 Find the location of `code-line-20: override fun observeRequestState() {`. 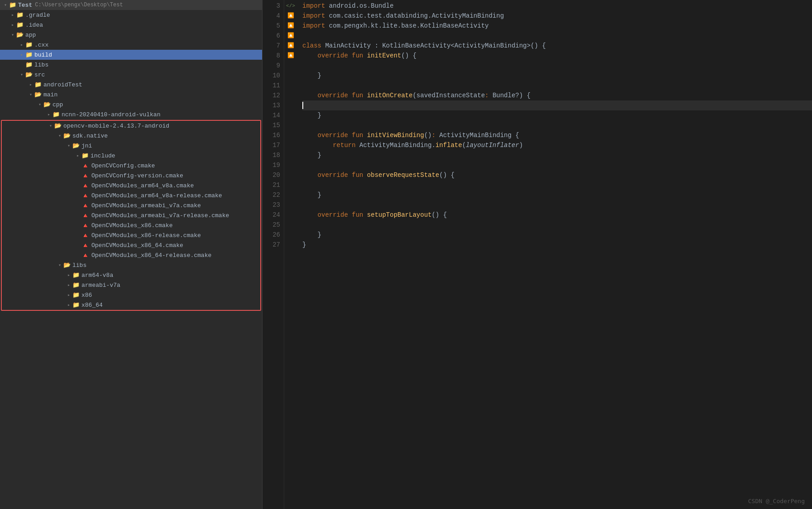

code-line-20: override fun observeRequestState() { is located at coordinates (557, 175).